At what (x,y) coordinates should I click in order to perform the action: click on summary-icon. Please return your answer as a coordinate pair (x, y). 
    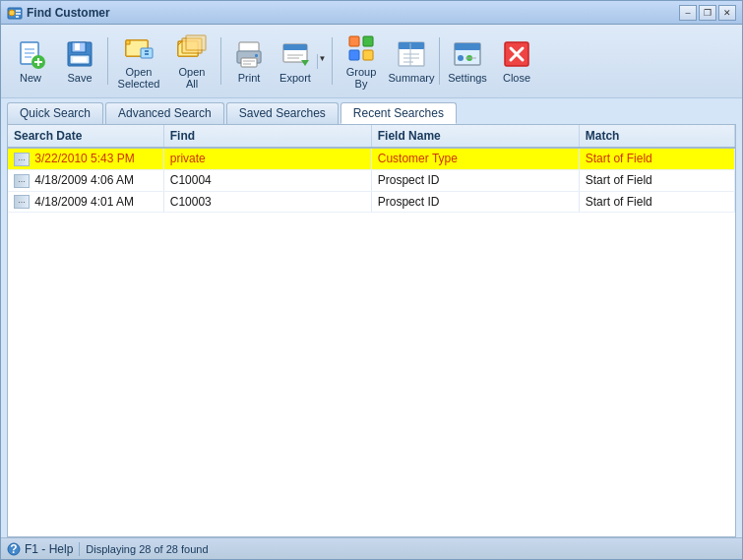
    Looking at the image, I should click on (411, 54).